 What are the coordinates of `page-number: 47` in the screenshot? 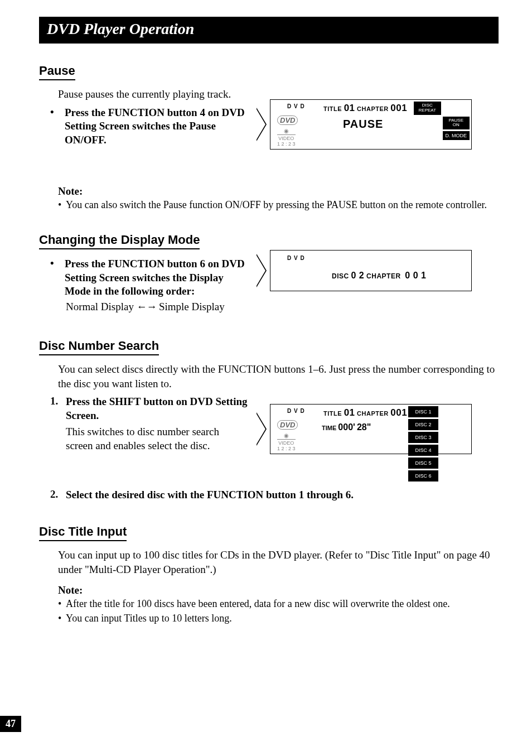 It's located at (11, 724).